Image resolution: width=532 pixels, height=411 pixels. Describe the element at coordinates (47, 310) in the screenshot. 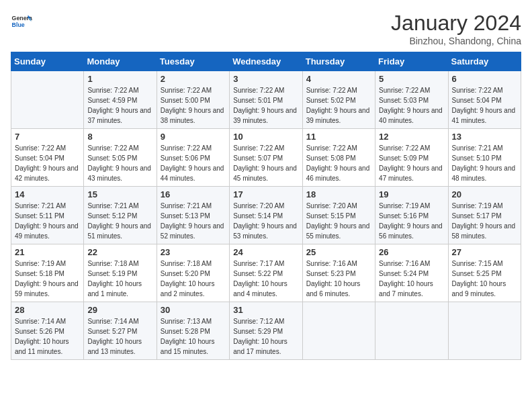

I see `day-number: 28` at that location.